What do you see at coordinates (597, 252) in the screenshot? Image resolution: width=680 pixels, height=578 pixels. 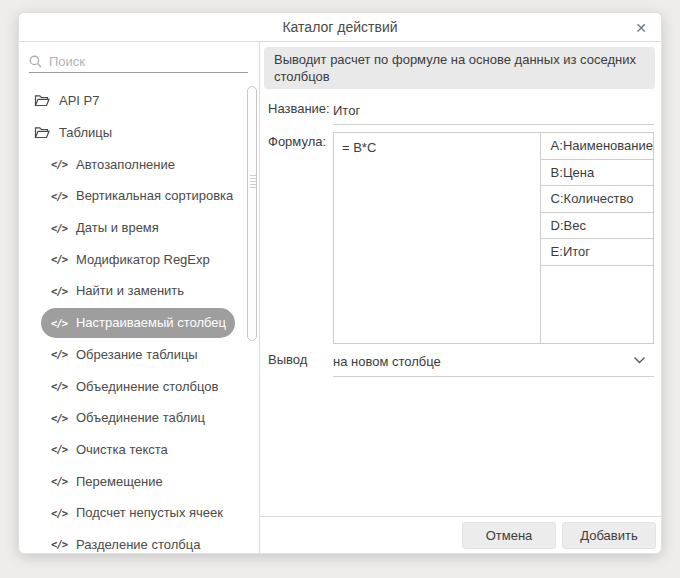 I see `formula-column-item: E:Итог` at bounding box center [597, 252].